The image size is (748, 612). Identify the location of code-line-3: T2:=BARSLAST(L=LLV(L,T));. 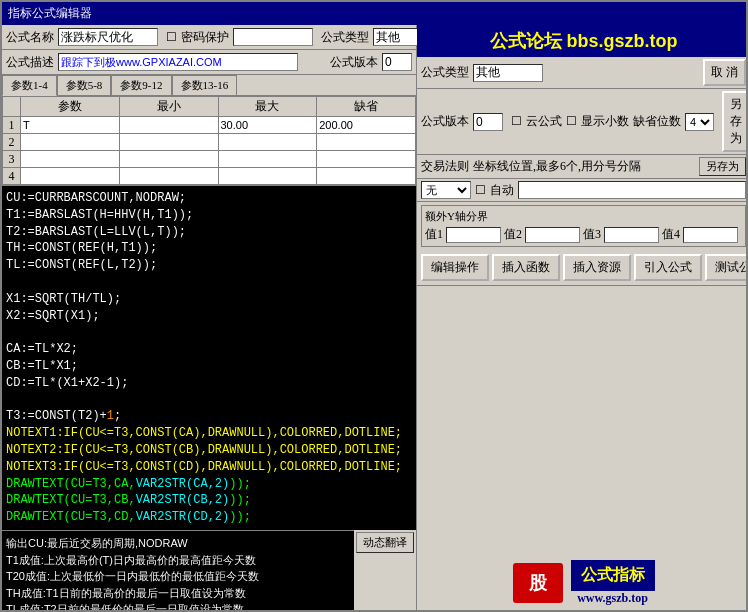
(209, 232).